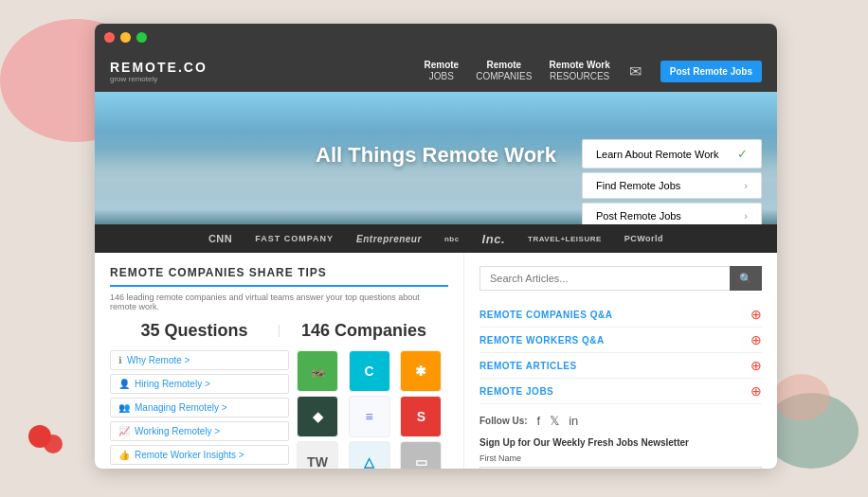 The image size is (868, 497). What do you see at coordinates (504, 420) in the screenshot?
I see `follow-label: Follow Us:` at bounding box center [504, 420].